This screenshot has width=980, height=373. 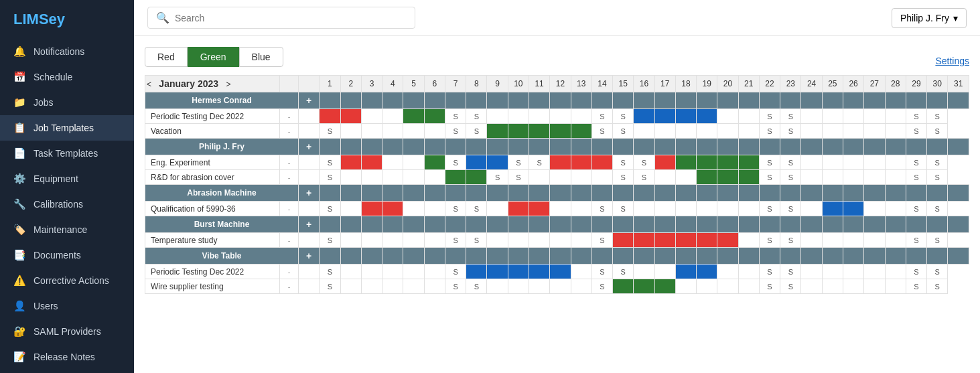 What do you see at coordinates (477, 240) in the screenshot?
I see `day-cell-9: S` at bounding box center [477, 240].